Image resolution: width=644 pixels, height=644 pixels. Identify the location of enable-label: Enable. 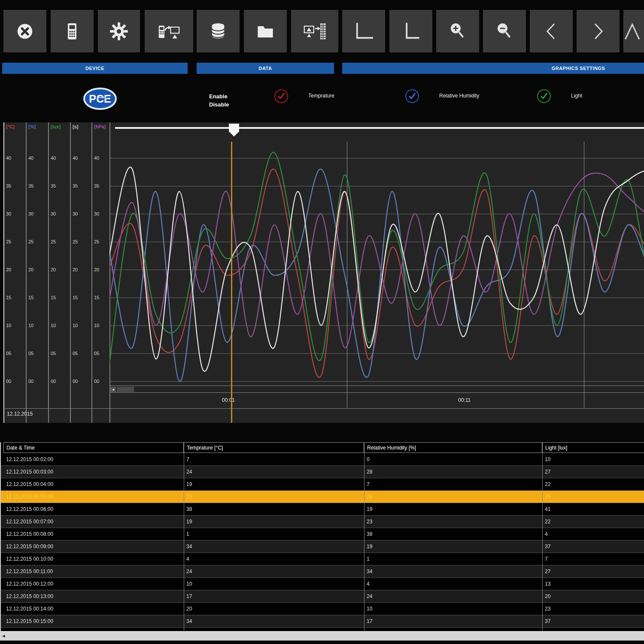
(219, 96).